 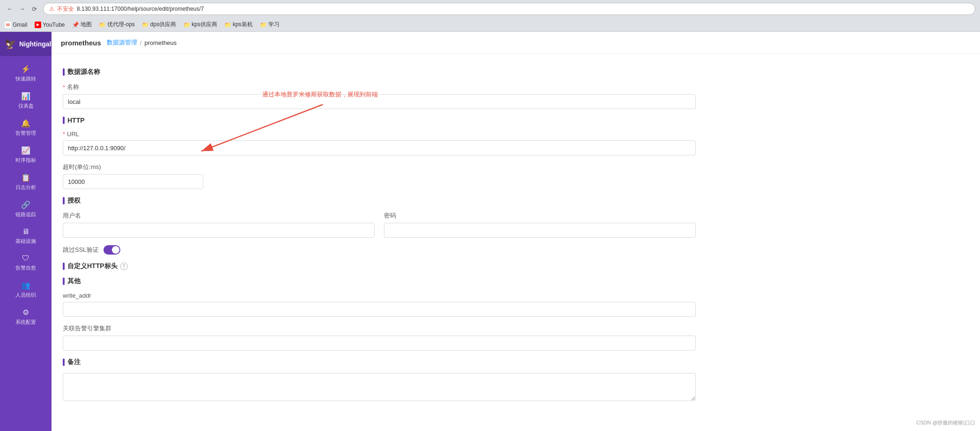 I want to click on browser-toolbar: ← → ⟳ ⚠ 不安全 8.130.93.111:17000/help/sour…, so click(x=490, y=9).